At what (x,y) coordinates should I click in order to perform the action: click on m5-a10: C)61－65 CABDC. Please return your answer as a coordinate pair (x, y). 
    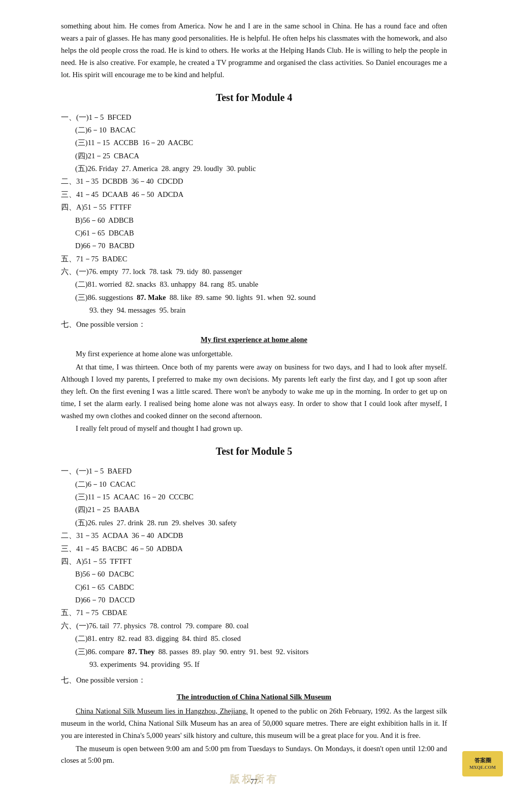
    Looking at the image, I should click on (254, 588).